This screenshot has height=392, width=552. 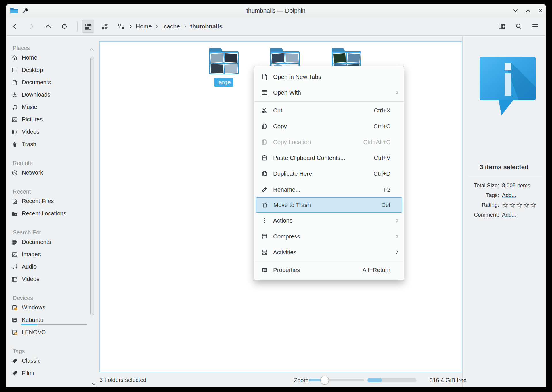 I want to click on menu-item-activities: Activities, so click(x=329, y=252).